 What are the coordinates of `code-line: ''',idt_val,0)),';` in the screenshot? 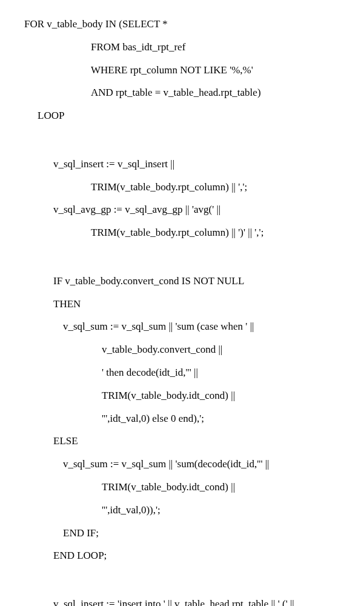 It's located at (182, 510).